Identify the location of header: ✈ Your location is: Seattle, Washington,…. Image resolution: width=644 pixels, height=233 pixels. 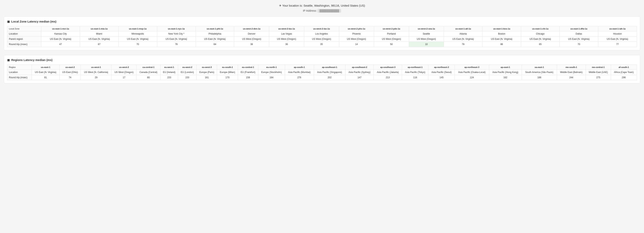
(322, 8).